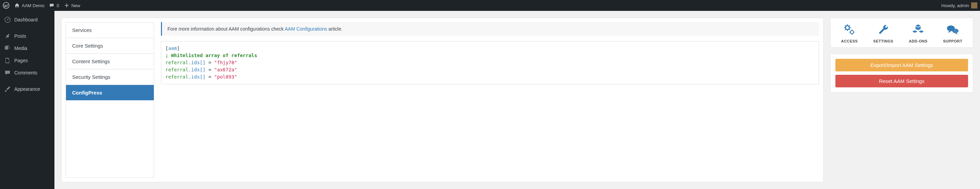  What do you see at coordinates (27, 36) in the screenshot?
I see `sidebar-item-posts: Posts` at bounding box center [27, 36].